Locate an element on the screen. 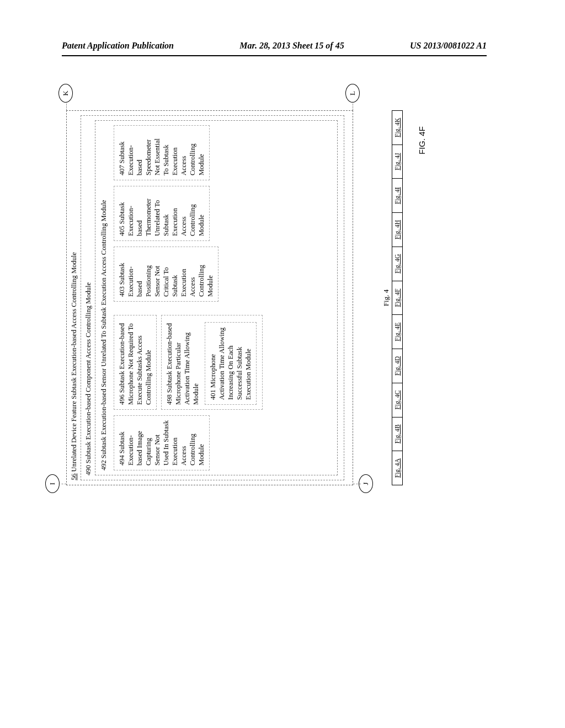 The width and height of the screenshot is (565, 728). dash-j is located at coordinates (357, 484).